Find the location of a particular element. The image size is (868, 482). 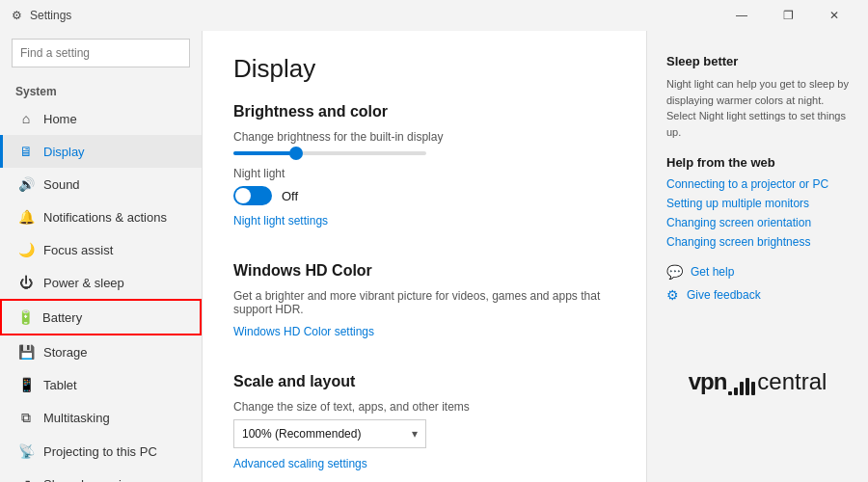

panel-link-monitors: Setting up multiple monitors is located at coordinates (758, 203).